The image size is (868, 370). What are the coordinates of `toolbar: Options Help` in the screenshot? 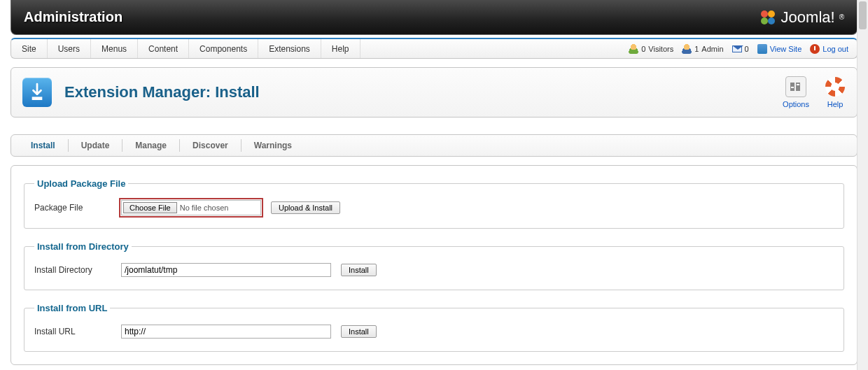 It's located at (814, 92).